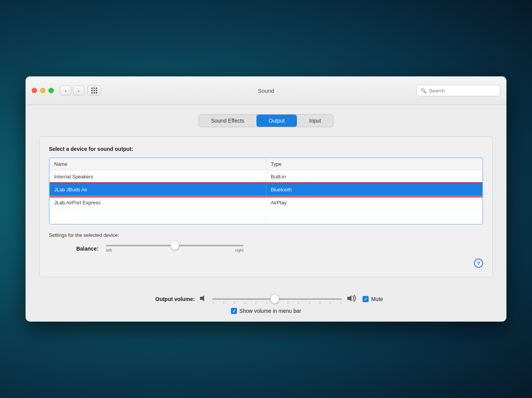 The width and height of the screenshot is (532, 398). I want to click on device-type-empty, so click(375, 217).